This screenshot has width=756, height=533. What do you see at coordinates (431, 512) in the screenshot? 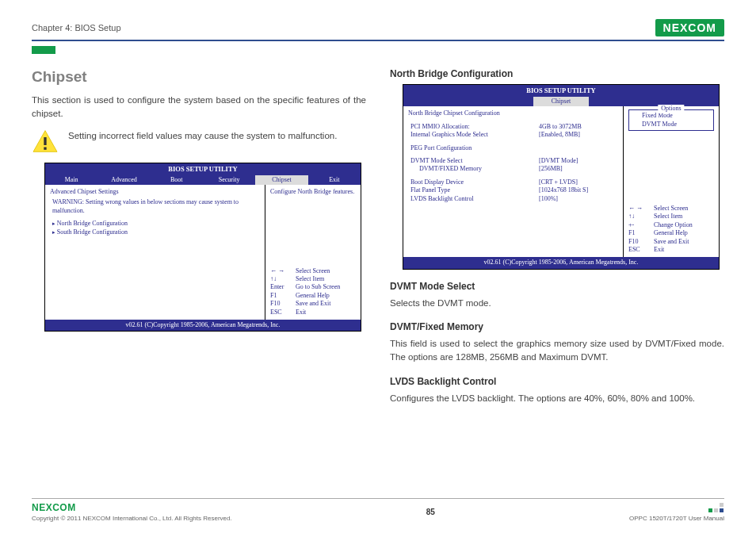
I see `page-number: 85` at bounding box center [431, 512].